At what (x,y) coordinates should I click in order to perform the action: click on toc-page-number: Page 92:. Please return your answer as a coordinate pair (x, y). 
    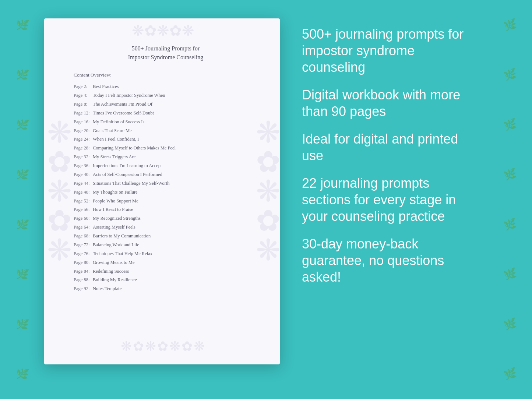
    Looking at the image, I should click on (83, 289).